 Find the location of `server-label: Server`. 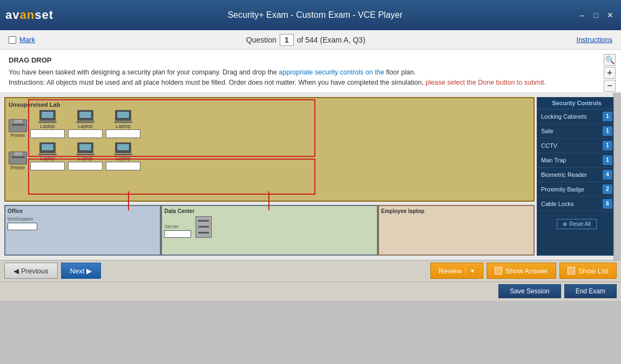

server-label: Server is located at coordinates (178, 226).